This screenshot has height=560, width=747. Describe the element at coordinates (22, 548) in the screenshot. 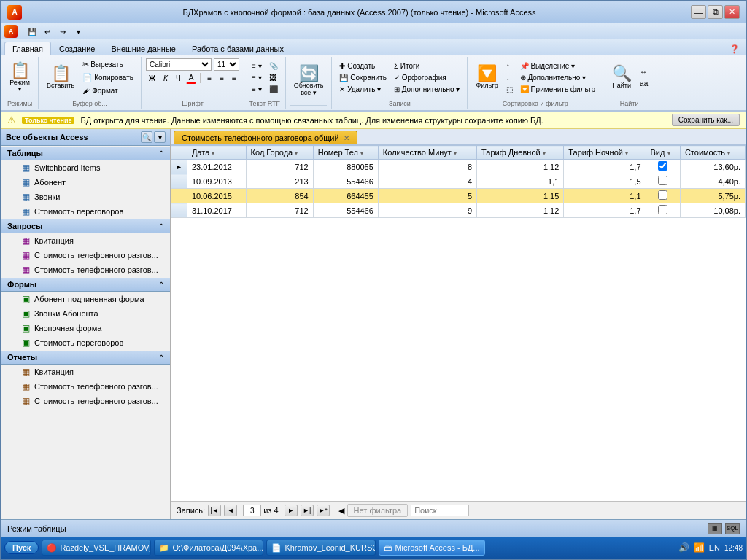

I see `start-button: Пуск` at that location.